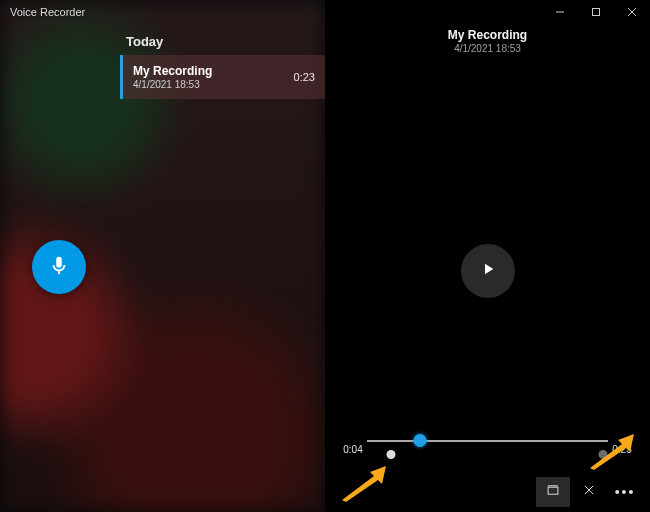 The image size is (650, 512). I want to click on scrubber-track, so click(488, 441).